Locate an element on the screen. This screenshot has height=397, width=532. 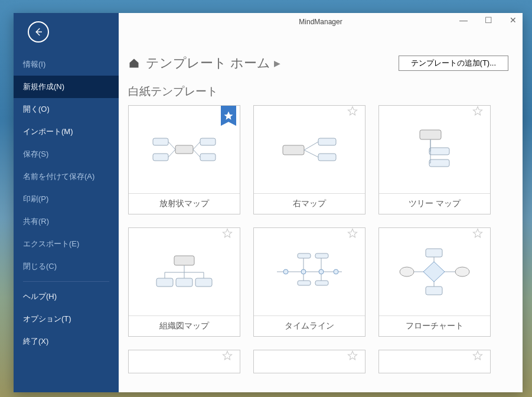
org-diagram-icon is located at coordinates (184, 272).